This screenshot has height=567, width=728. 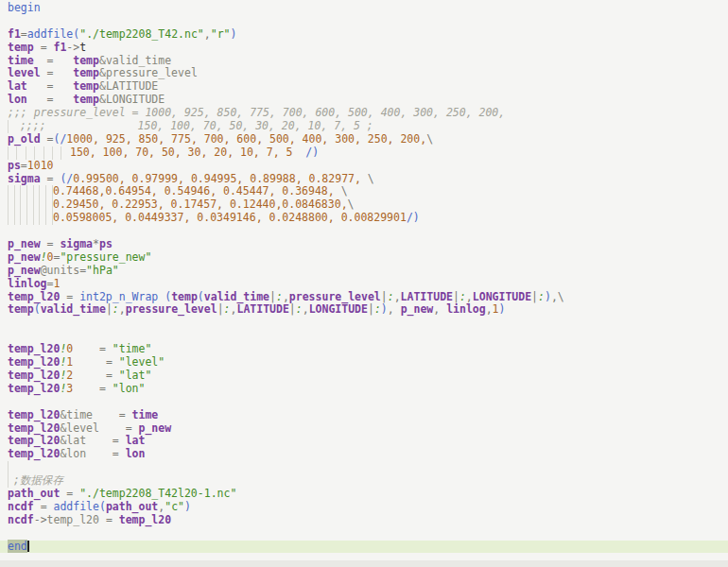 What do you see at coordinates (74, 309) in the screenshot?
I see `code-segment: valid_time` at bounding box center [74, 309].